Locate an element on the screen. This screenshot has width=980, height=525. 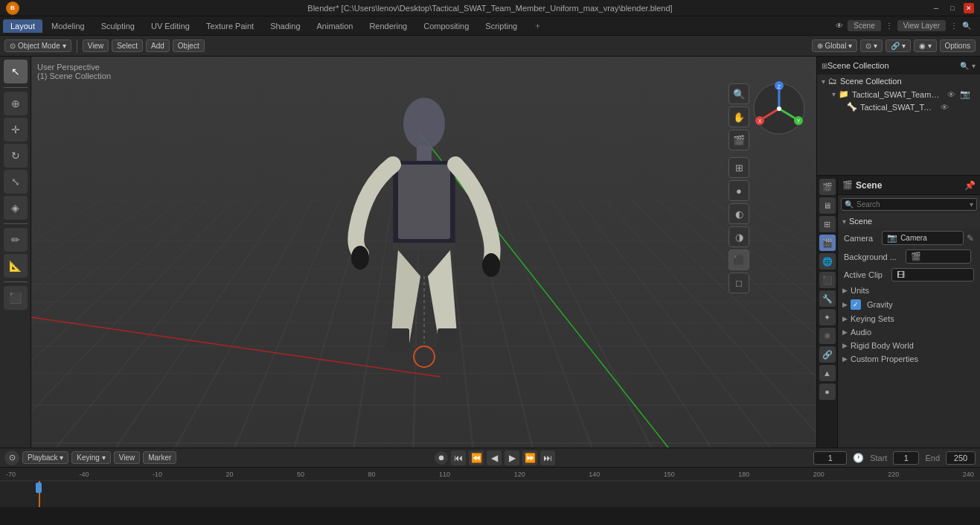
props-search-input is located at coordinates (912, 204).